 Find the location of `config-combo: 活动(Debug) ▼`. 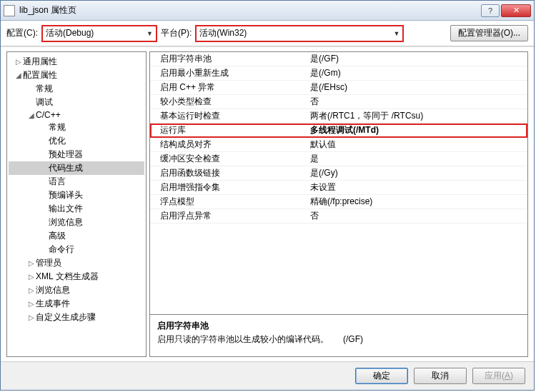

config-combo: 活动(Debug) ▼ is located at coordinates (99, 34).